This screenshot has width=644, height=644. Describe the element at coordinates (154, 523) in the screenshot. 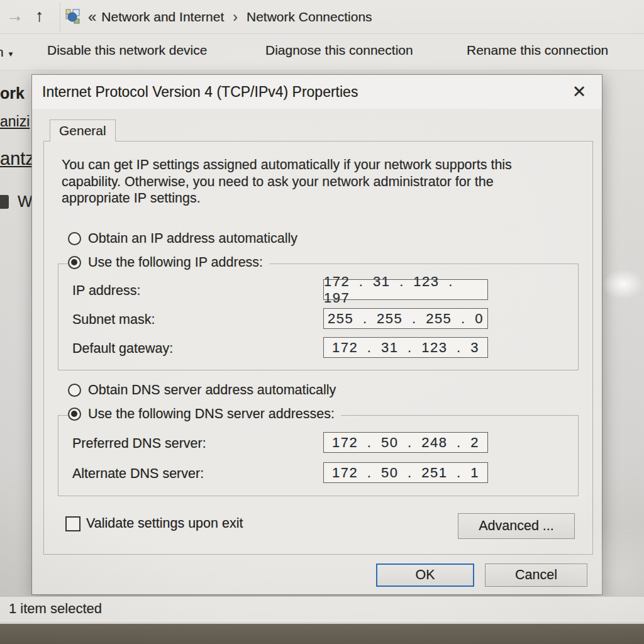

I see `validate-settings-checkbox: Validate settings upon exit` at that location.